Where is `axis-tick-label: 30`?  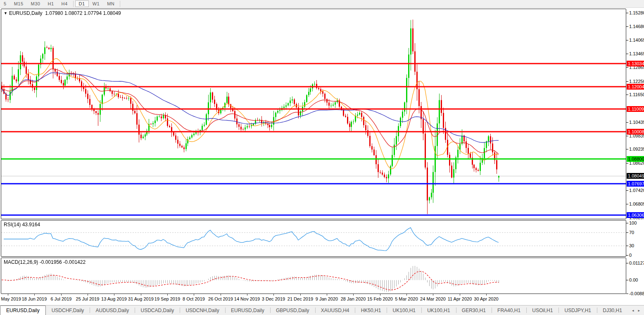
axis-tick-label: 30 is located at coordinates (632, 246).